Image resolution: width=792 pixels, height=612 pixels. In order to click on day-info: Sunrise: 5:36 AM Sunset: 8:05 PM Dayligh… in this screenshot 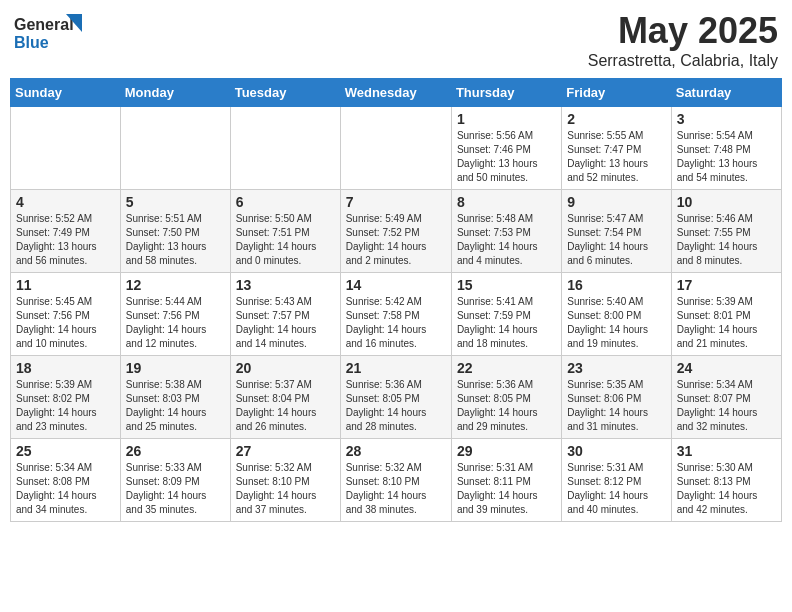, I will do `click(396, 406)`.